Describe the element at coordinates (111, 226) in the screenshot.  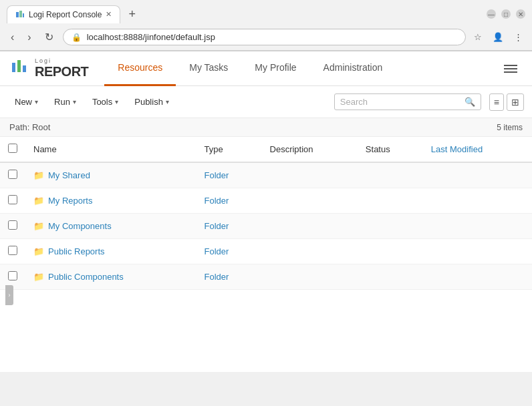
I see `folder-link: 📁 My Components` at that location.